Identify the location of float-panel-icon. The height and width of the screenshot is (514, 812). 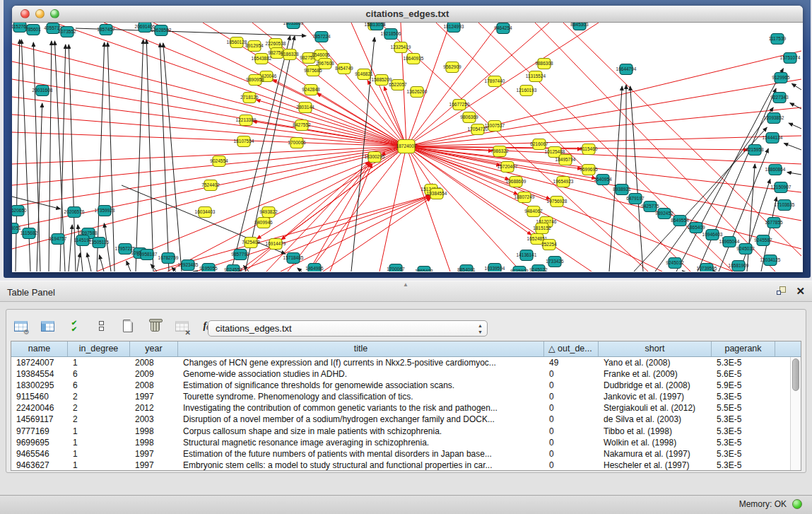
(782, 291).